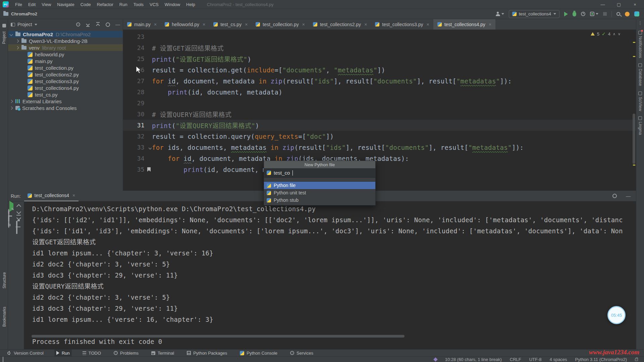 The width and height of the screenshot is (644, 362). Describe the element at coordinates (637, 360) in the screenshot. I see `lock-icon` at that location.